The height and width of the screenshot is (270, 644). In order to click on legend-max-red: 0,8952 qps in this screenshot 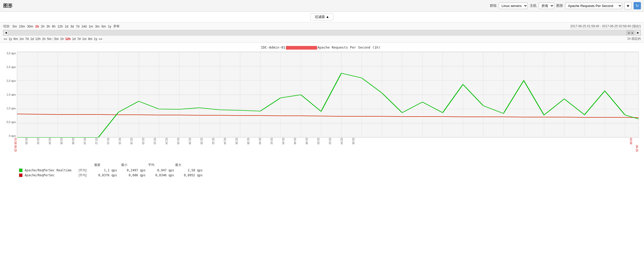, I will do `click(192, 175)`.